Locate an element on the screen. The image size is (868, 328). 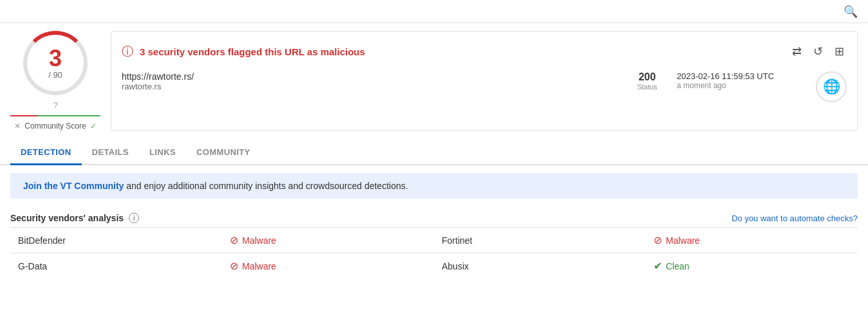
community-banner: Join the VT Community and enjoy addition… is located at coordinates (434, 186).